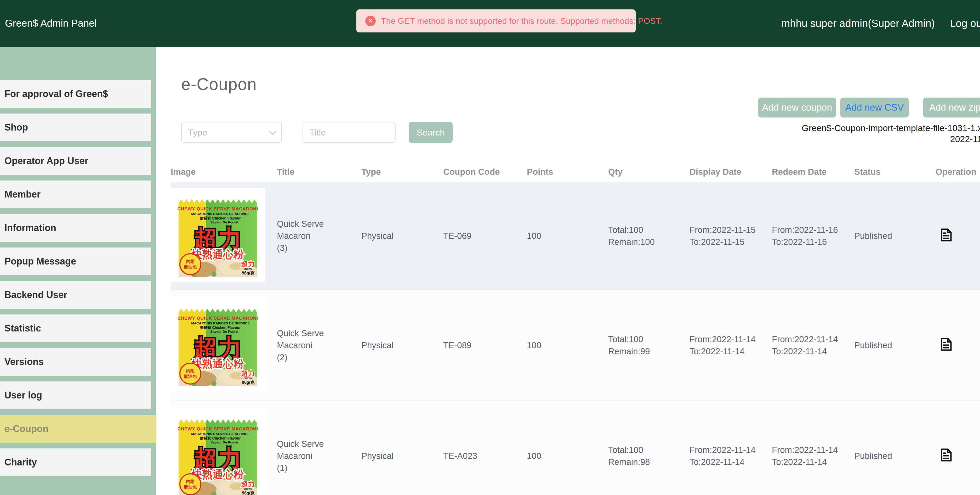 Image resolution: width=980 pixels, height=495 pixels. What do you see at coordinates (75, 395) in the screenshot?
I see `sidebar-item-user-log: User log` at bounding box center [75, 395].